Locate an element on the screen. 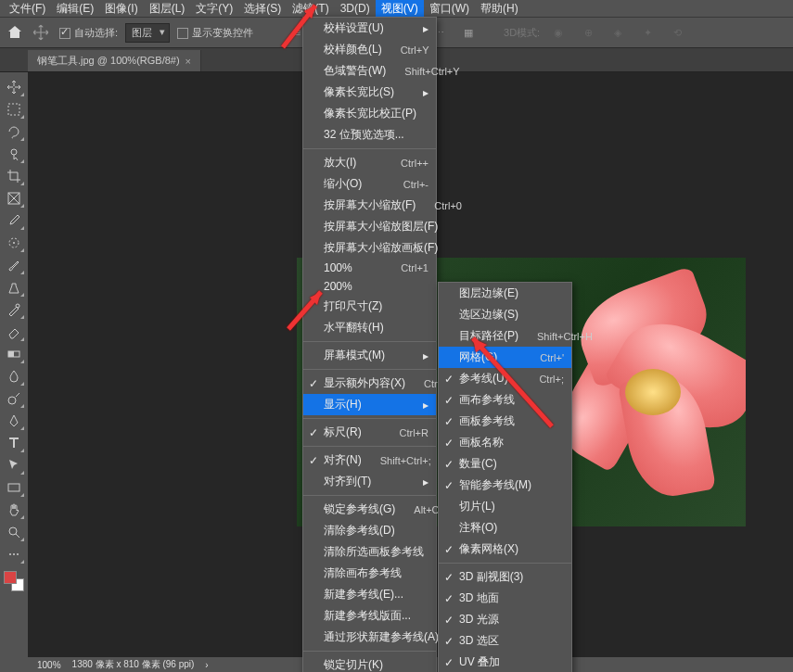 The image size is (793, 672). menu-item: 像素长宽比(S)▸ is located at coordinates (369, 93).